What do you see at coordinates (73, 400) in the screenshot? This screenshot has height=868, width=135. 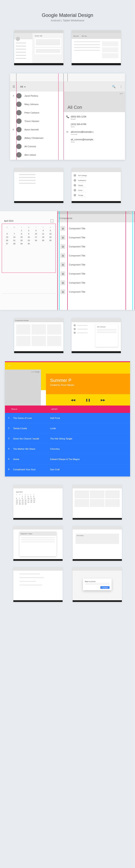 I see `prev-icon: ◀◀` at bounding box center [73, 400].